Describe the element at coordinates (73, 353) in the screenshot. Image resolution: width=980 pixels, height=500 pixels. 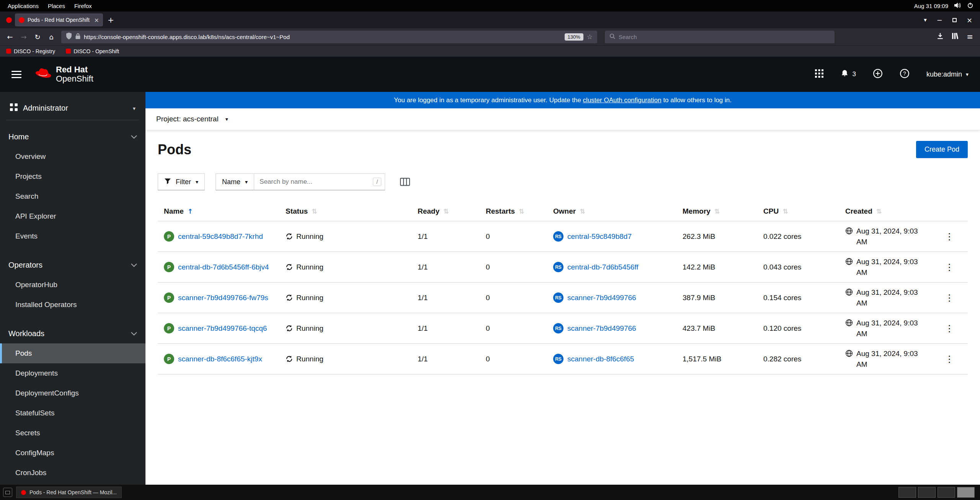
I see `sidebar-item-pods: Pods` at that location.